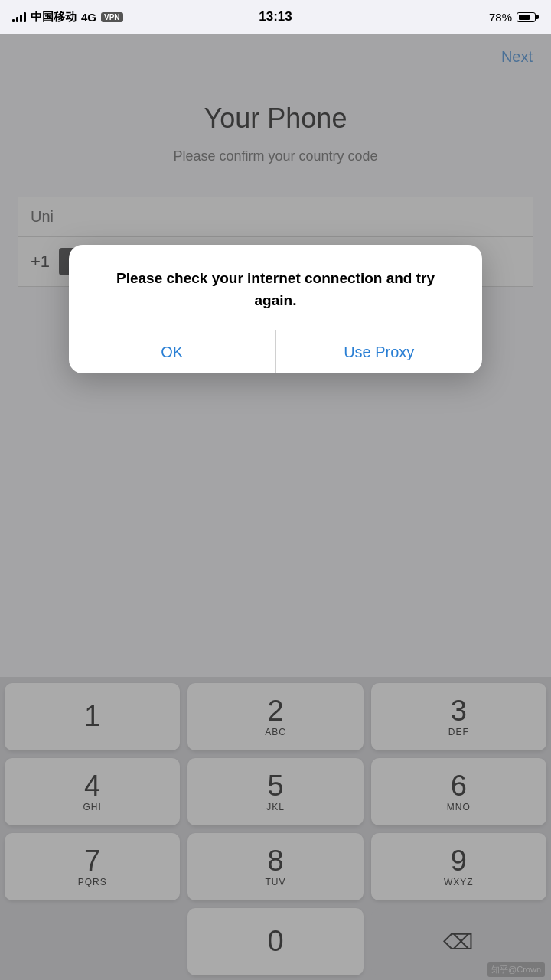 This screenshot has height=980, width=551. What do you see at coordinates (380, 352) in the screenshot?
I see `use-proxy-button: Use Proxy` at bounding box center [380, 352].